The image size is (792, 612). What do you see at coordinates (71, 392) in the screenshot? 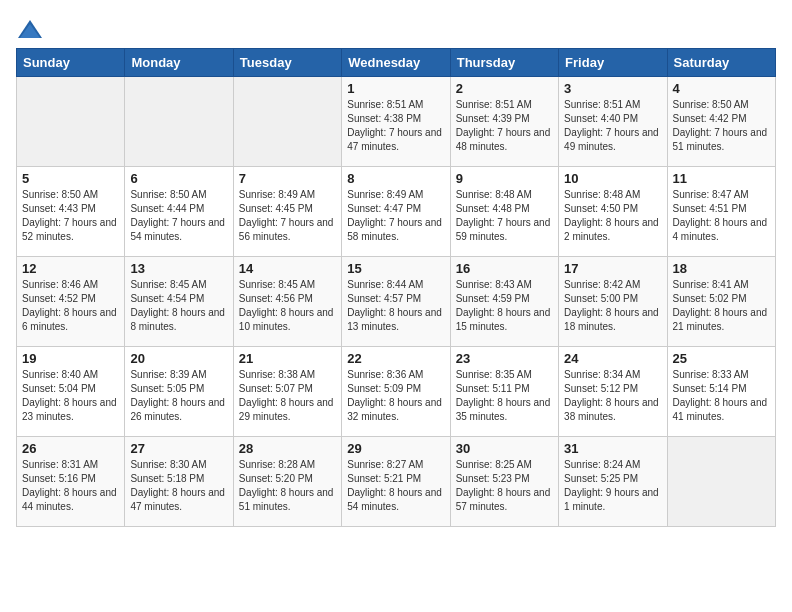
I see `calendar-cell: 19Sunrise: 8:40 AMSunset: 5:04 PMDayligh…` at bounding box center [71, 392].